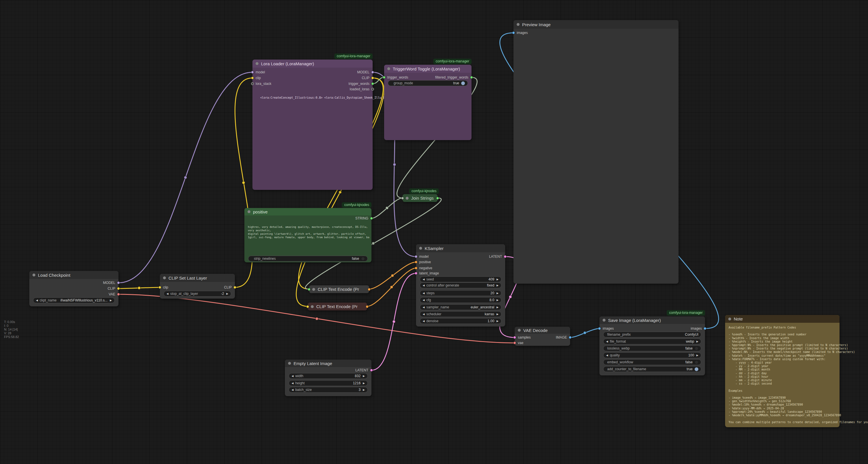 The width and height of the screenshot is (868, 464). I want to click on lora-loader-title-bar: Lora Loader (LoraManager), so click(313, 63).